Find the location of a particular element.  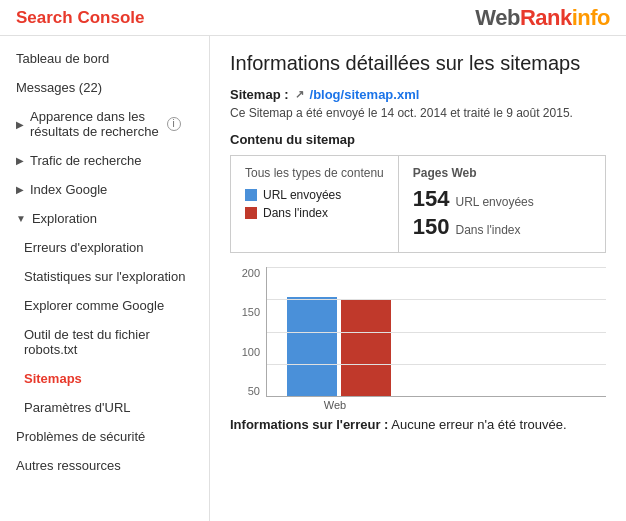

stat-num-url: 154 is located at coordinates (432, 199).